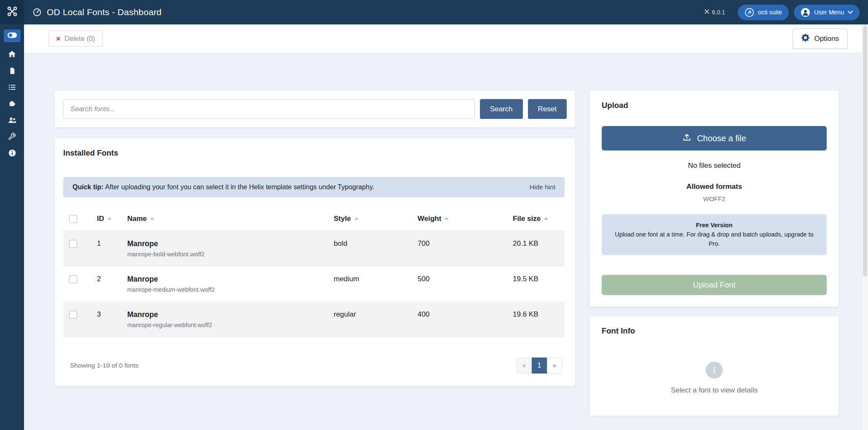  I want to click on table-row: 2 Manrope manrope-medium-webfont.woff2 m…, so click(314, 284).